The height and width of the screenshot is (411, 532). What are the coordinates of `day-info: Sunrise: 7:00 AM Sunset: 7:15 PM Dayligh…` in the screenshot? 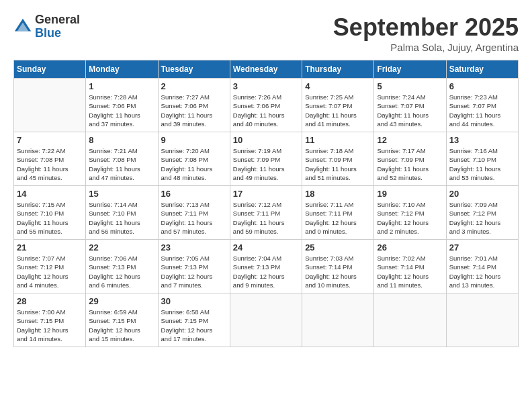 It's located at (50, 325).